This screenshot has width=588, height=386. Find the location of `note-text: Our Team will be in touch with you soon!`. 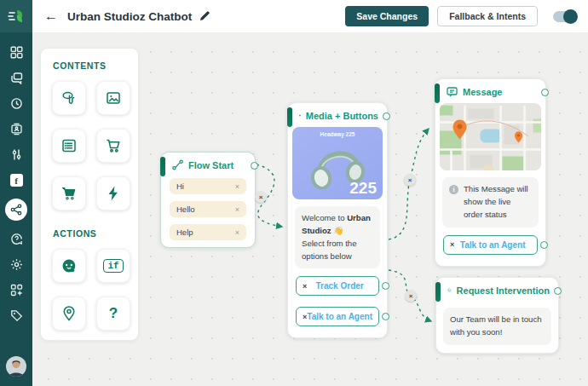

note-text: Our Team will be in touch with you soon! is located at coordinates (496, 326).